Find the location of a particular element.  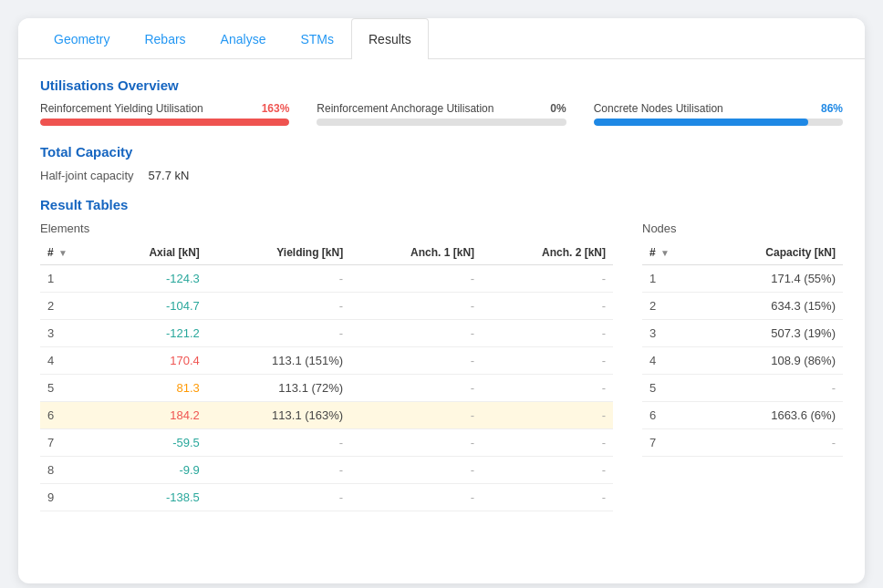

table-row: 581.3113.1 (72%)-- is located at coordinates (327, 388).